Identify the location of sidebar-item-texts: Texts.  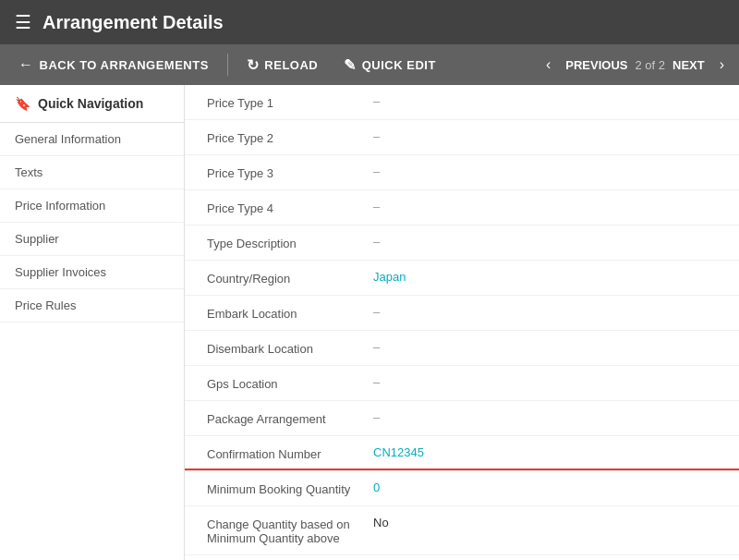
(92, 173).